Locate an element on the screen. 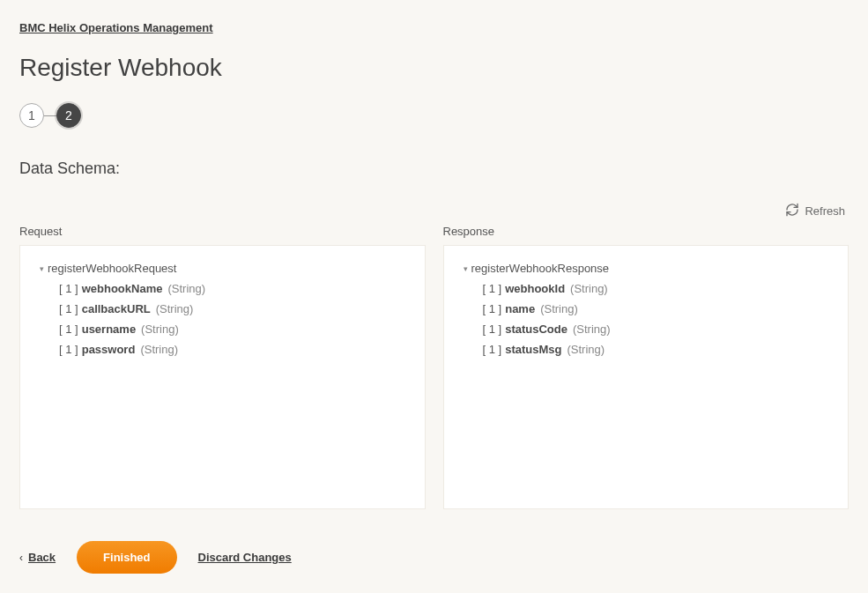 Image resolution: width=868 pixels, height=593 pixels. tree-item: [ 1 ] webhookName (String) is located at coordinates (233, 289).